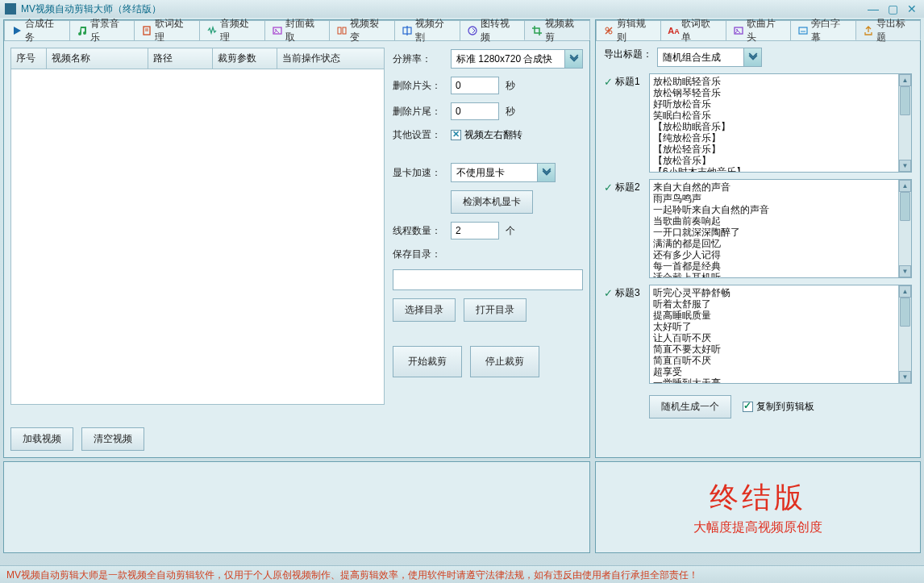 The width and height of the screenshot is (924, 583). I want to click on choose-dir-button: 选择目录, so click(424, 310).